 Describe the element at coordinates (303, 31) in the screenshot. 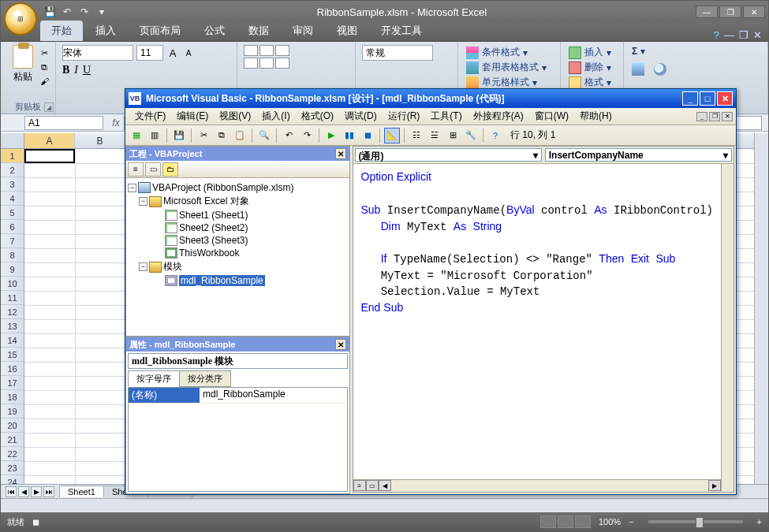

I see `ribbon-tab-5: 审阅` at that location.